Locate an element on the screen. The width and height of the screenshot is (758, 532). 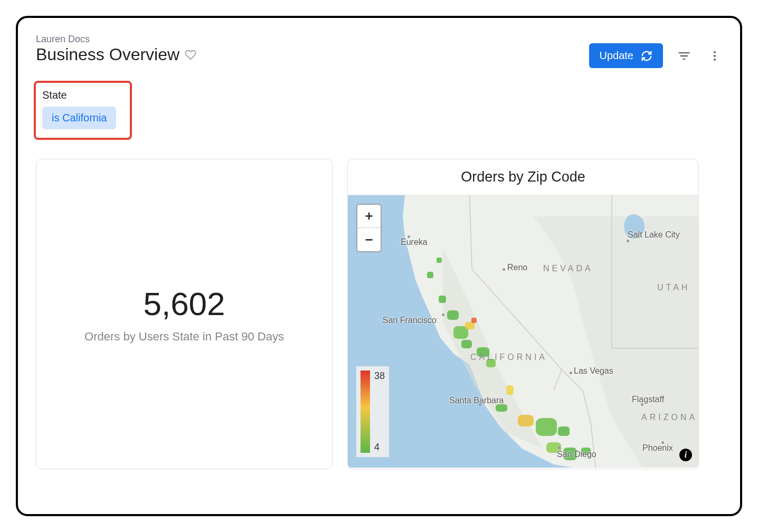
filter-highlight-box: State is California is located at coordinates (83, 110).